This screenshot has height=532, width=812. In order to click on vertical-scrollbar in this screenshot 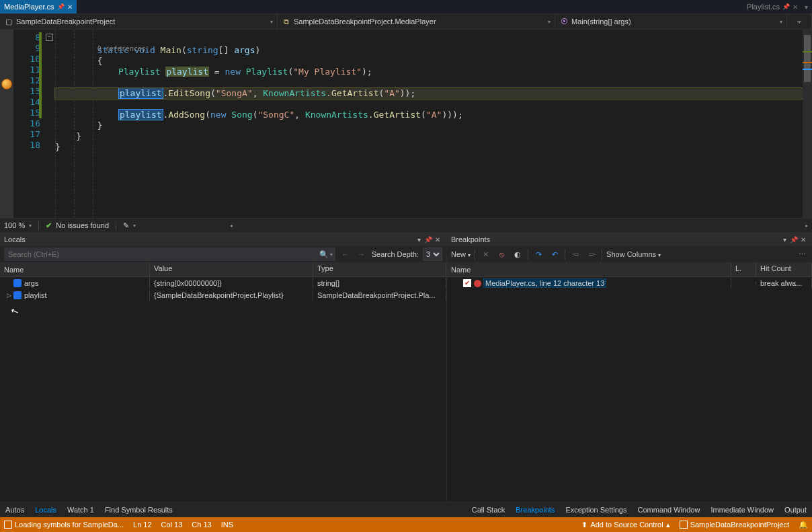, I will do `click(807, 124)`.